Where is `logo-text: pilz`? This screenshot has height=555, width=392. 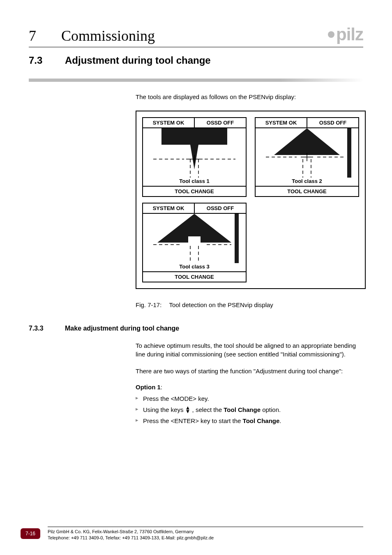 logo-text: pilz is located at coordinates (350, 35).